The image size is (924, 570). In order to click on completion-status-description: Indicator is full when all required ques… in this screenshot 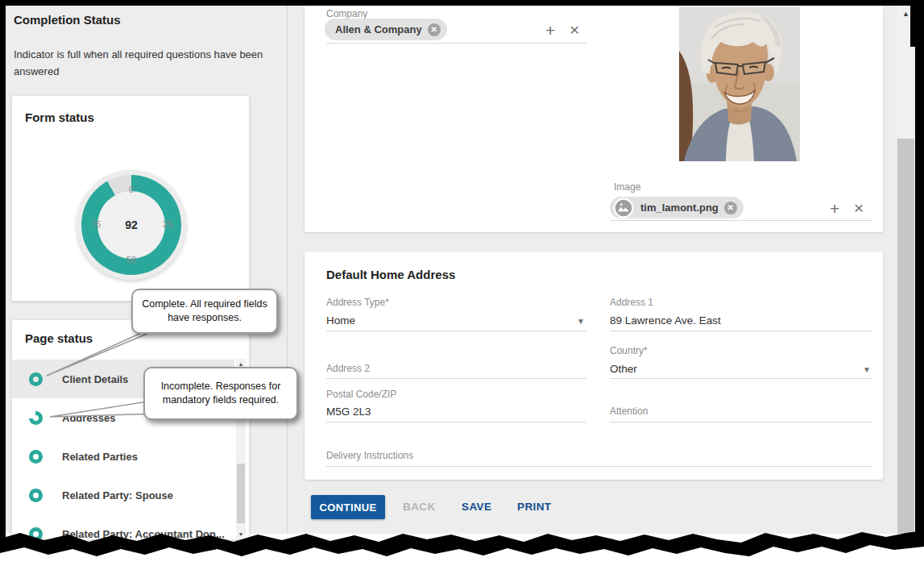, I will do `click(143, 64)`.